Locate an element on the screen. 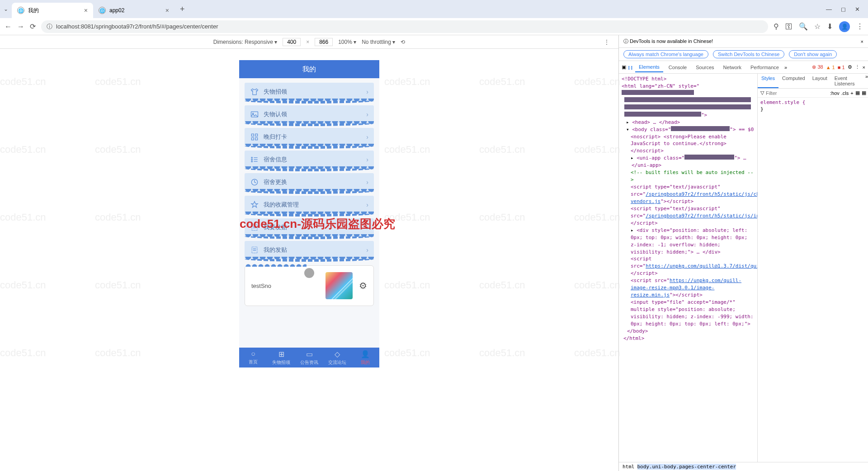  refresh-icon is located at coordinates (255, 182).